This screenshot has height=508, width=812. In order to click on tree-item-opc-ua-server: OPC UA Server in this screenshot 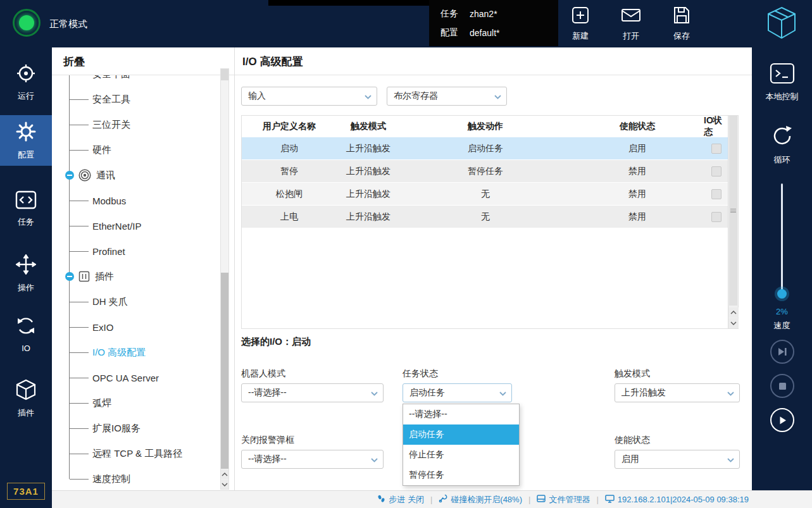, I will do `click(135, 378)`.